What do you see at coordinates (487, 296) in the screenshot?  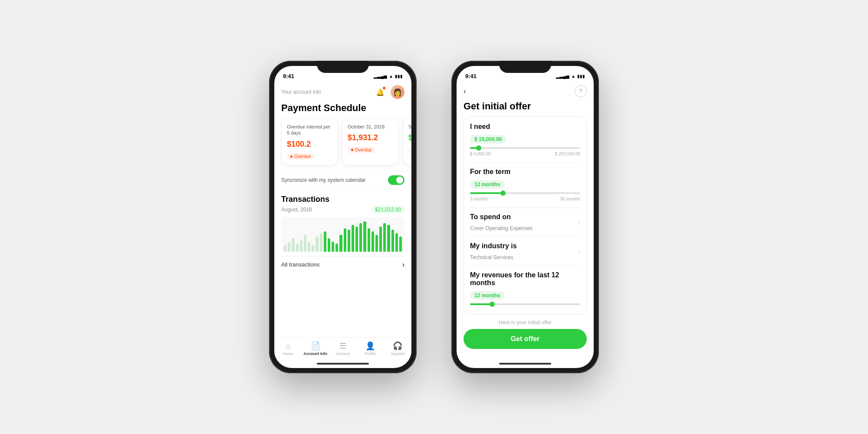 I see `my-revenues-value: 12 months` at bounding box center [487, 296].